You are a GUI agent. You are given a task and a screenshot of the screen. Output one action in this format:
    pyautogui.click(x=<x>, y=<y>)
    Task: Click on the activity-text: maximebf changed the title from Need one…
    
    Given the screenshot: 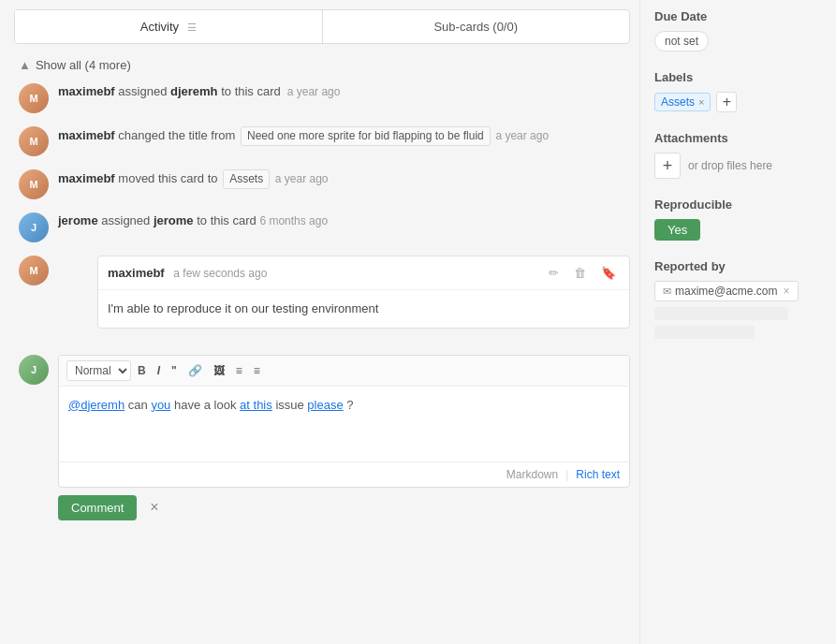 What is the action you would take?
    pyautogui.click(x=345, y=137)
    